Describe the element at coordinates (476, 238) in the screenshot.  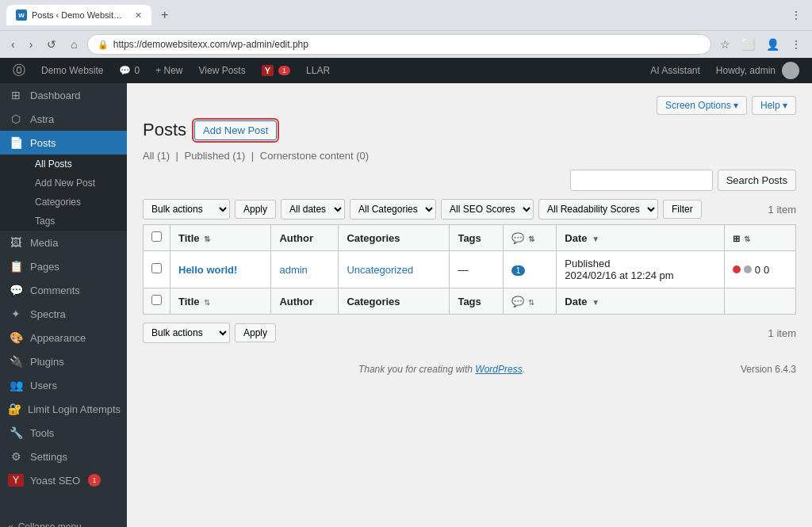
I see `tags-column-header: Tags` at that location.